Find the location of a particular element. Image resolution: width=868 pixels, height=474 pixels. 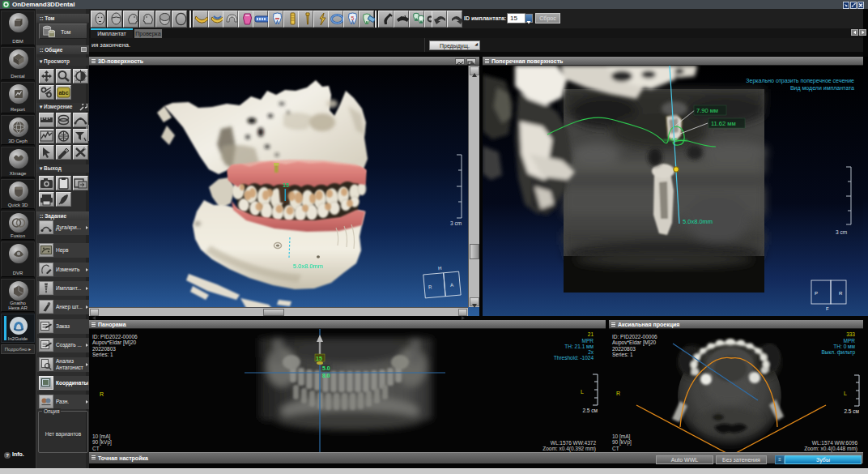

svg-text: Вид модели имплантата is located at coordinates (823, 88).